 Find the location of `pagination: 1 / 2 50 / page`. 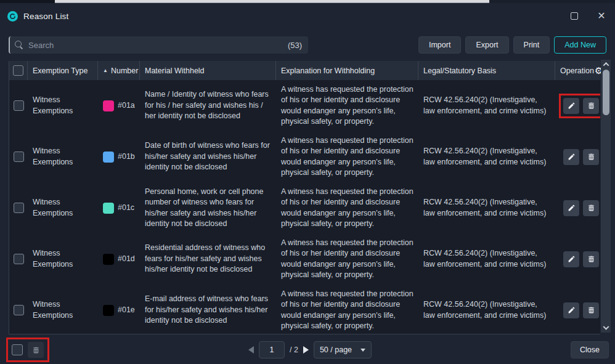

pagination: 1 / 2 50 / page is located at coordinates (310, 350).